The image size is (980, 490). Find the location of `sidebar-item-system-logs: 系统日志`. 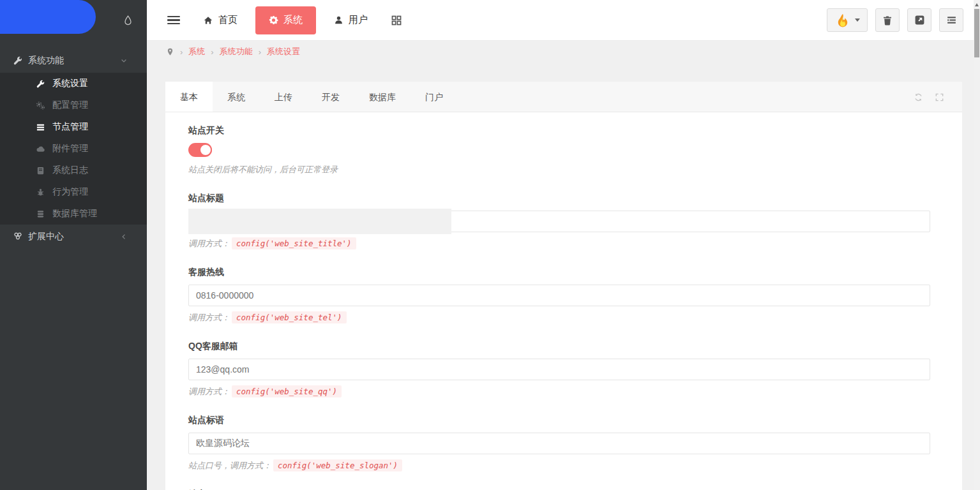

sidebar-item-system-logs: 系统日志 is located at coordinates (73, 170).